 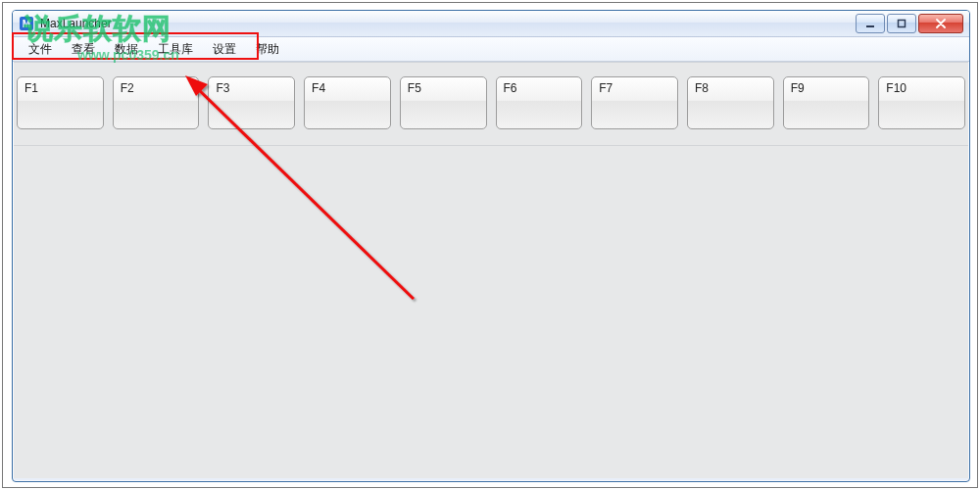 I want to click on menu-data: 数据, so click(x=126, y=49).